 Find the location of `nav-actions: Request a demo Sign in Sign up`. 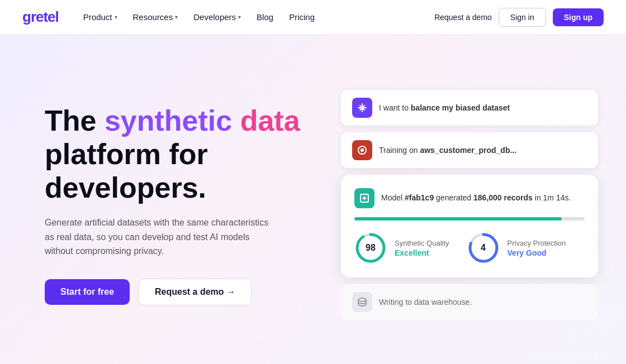

nav-actions: Request a demo Sign in Sign up is located at coordinates (519, 17).